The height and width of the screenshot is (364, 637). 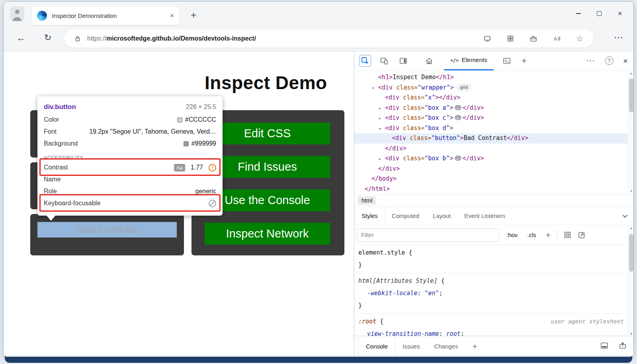 I want to click on dock-drawer-icon, so click(x=604, y=346).